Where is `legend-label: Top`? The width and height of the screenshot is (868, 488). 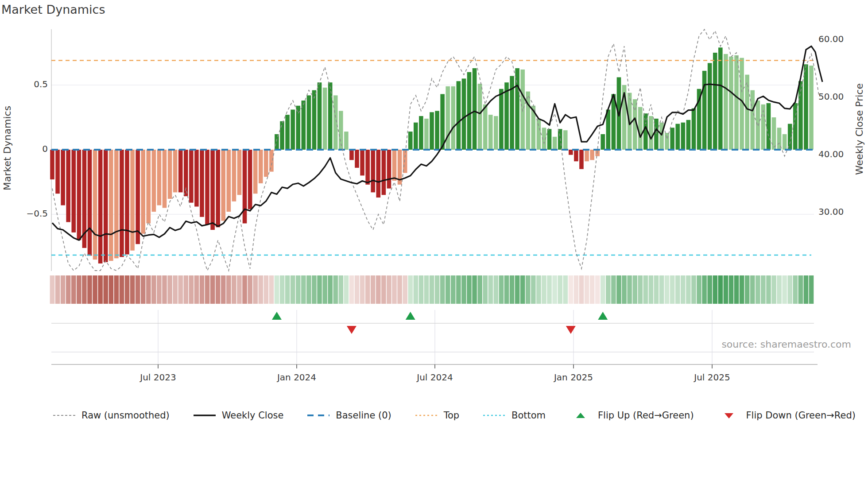
legend-label: Top is located at coordinates (452, 415).